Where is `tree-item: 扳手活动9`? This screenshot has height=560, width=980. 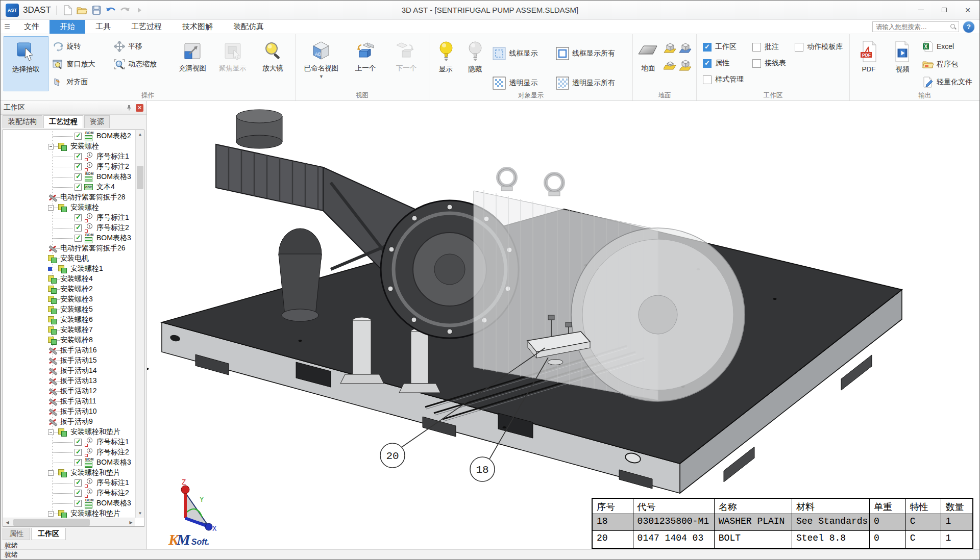 tree-item: 扳手活动9 is located at coordinates (69, 422).